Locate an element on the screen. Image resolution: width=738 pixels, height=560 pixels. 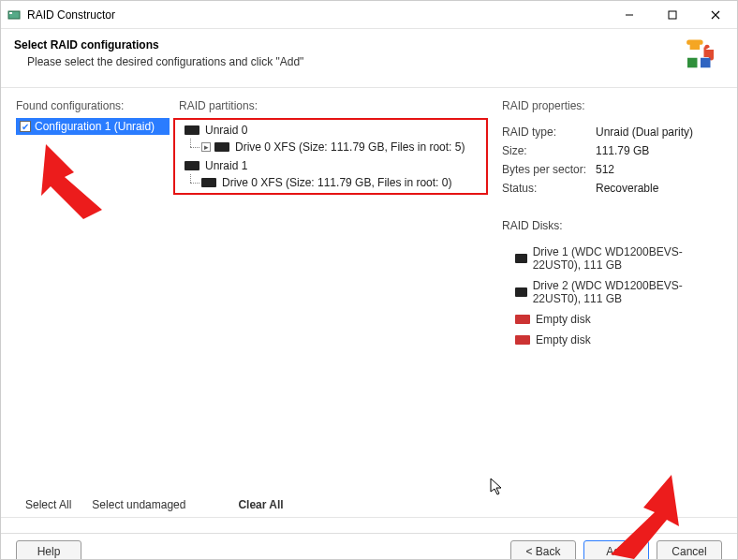
prop-size: Size:111.79 GB is located at coordinates (613, 151).